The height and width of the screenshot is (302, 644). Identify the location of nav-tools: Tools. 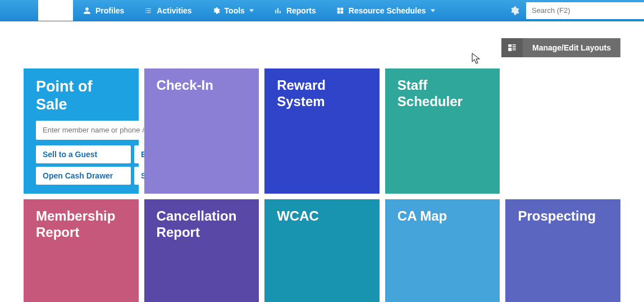
(233, 10).